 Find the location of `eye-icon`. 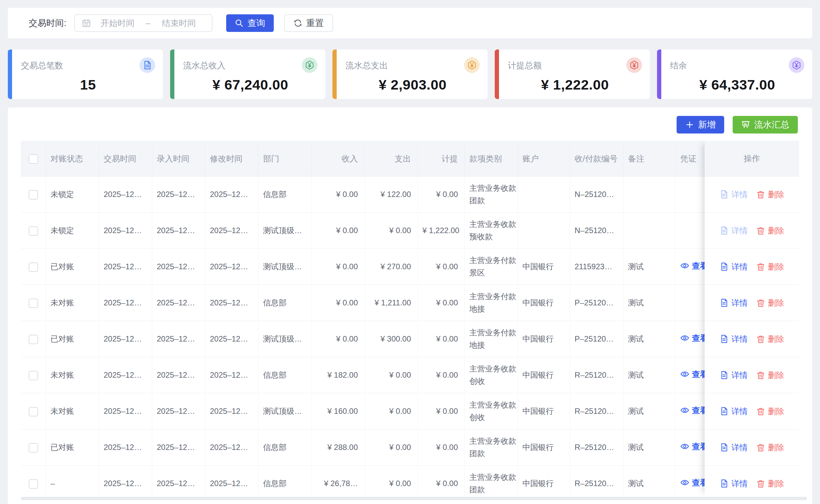

eye-icon is located at coordinates (685, 483).